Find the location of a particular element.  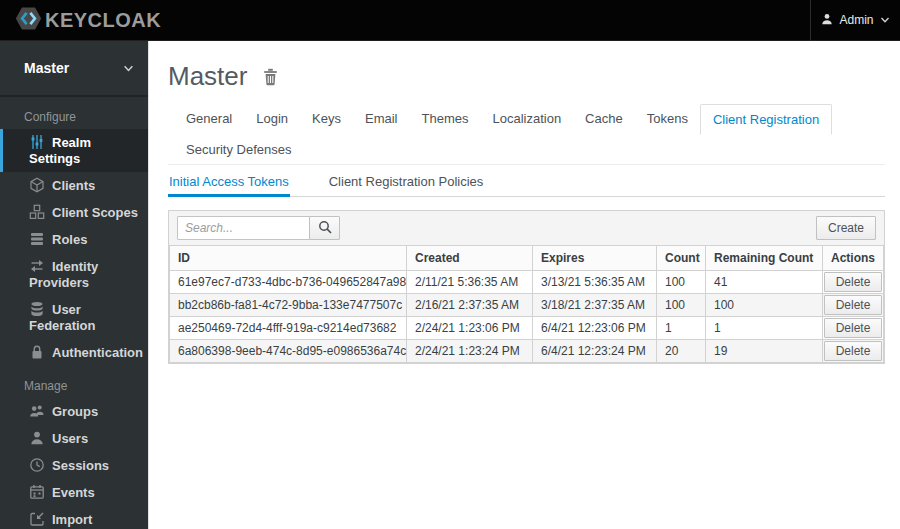

column-header-actions: Actions is located at coordinates (854, 258).